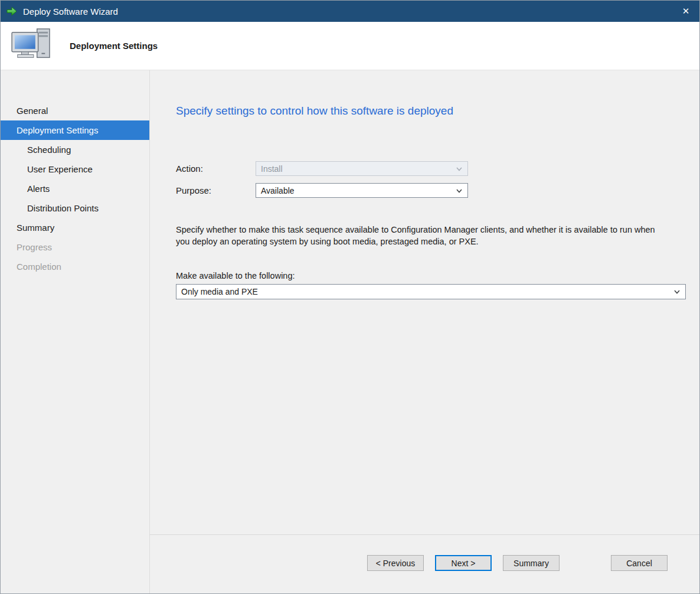  I want to click on description-text: Specify whether to make this task sequen…, so click(418, 236).